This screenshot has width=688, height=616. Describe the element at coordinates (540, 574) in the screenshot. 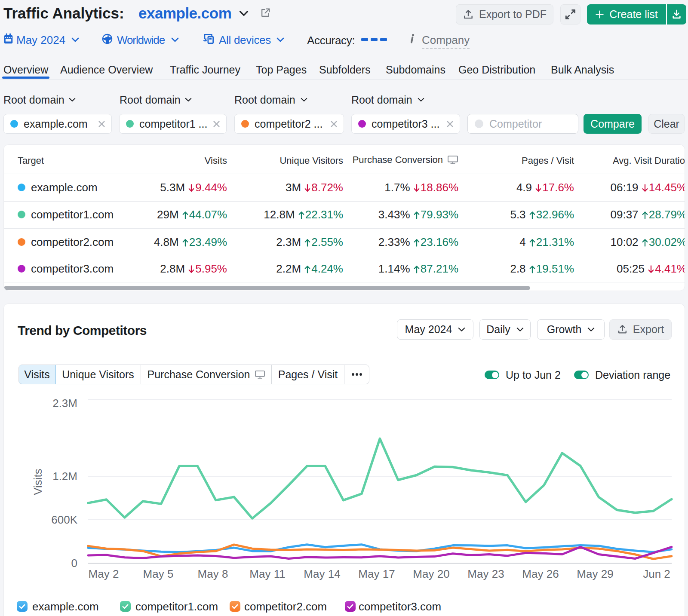

I see `svg-text: May 26` at that location.